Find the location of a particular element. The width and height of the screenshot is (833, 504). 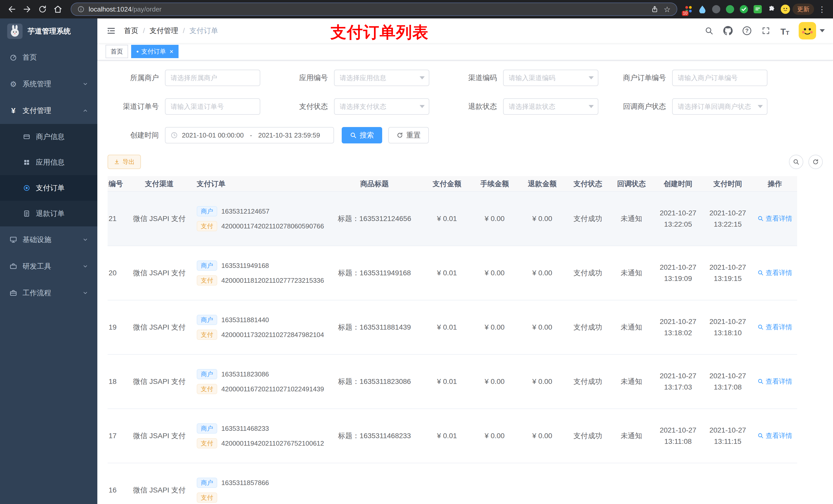

fee-amount is located at coordinates (495, 483).